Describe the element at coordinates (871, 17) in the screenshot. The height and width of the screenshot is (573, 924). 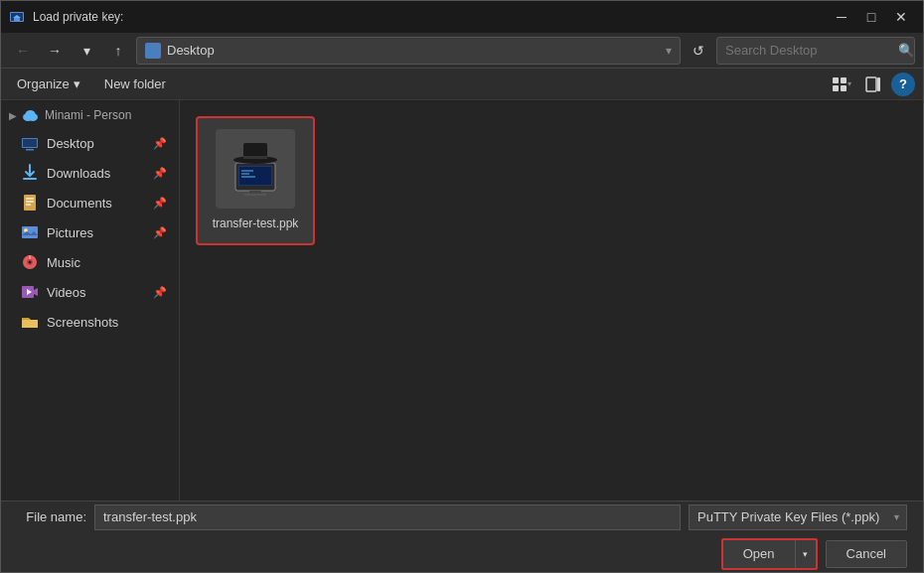
I see `maximize-button: □` at that location.